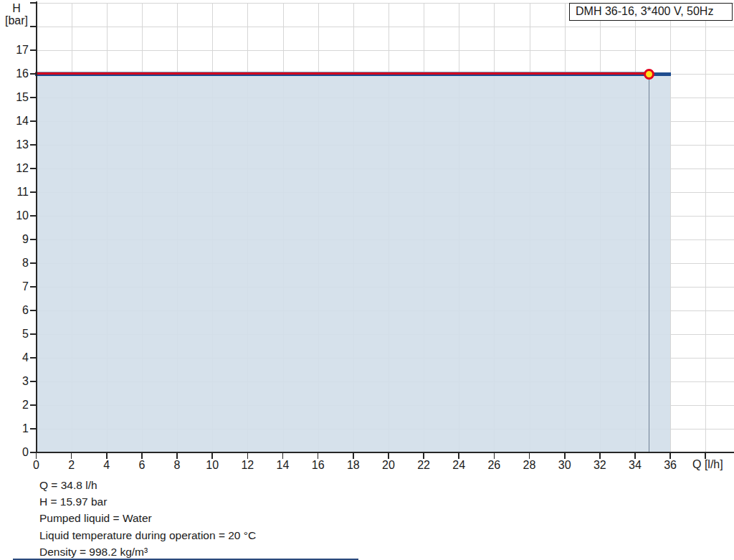 This screenshot has height=560, width=734. I want to click on y-tick-label: 15, so click(16, 98).